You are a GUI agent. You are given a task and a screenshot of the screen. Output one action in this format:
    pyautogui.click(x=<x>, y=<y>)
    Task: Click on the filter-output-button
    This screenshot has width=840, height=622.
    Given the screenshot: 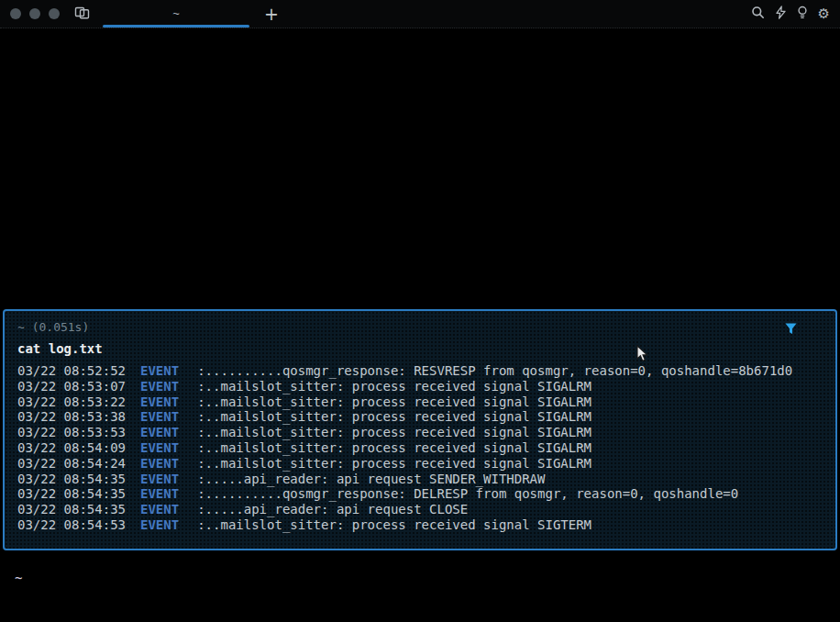 What is the action you would take?
    pyautogui.click(x=790, y=330)
    